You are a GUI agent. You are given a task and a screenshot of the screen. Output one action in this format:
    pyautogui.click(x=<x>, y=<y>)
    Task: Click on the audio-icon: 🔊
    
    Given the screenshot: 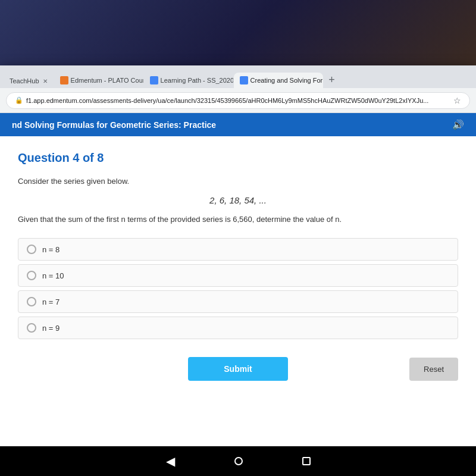 What is the action you would take?
    pyautogui.click(x=458, y=125)
    